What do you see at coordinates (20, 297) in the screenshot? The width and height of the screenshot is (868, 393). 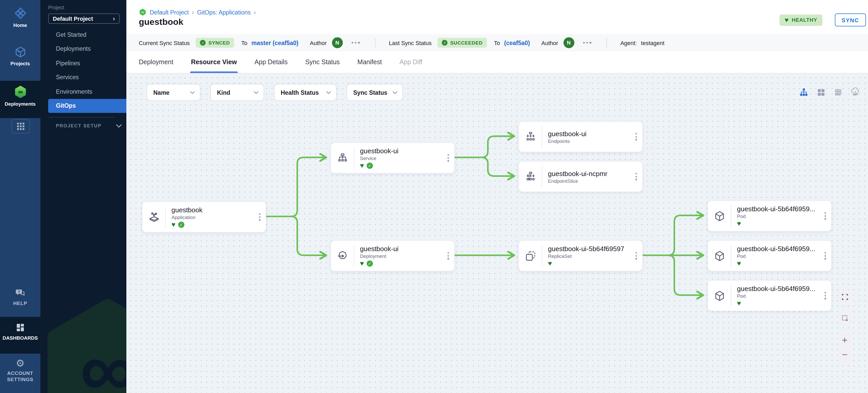 I see `rail-item-help: ? HELP` at bounding box center [20, 297].